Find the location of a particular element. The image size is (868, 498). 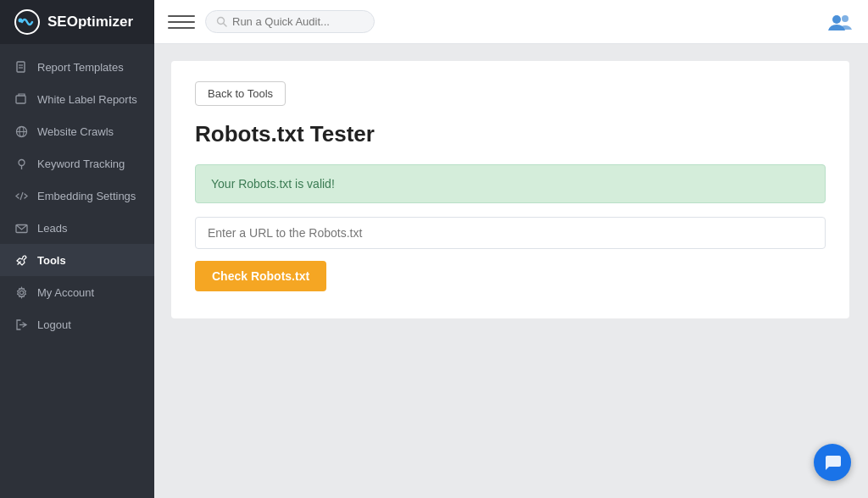

sidebar-item-leads-label: Leads is located at coordinates (53, 229).